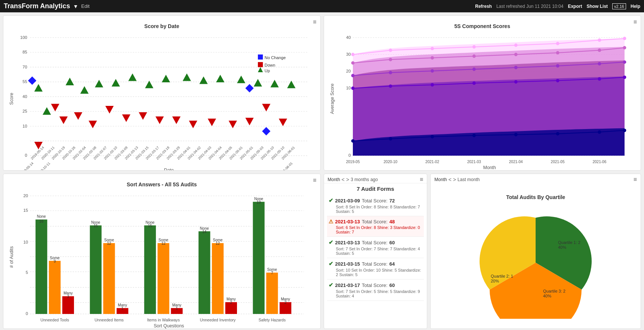  What do you see at coordinates (635, 22) in the screenshot?
I see `panel2-menu-icon: ≡` at bounding box center [635, 22].